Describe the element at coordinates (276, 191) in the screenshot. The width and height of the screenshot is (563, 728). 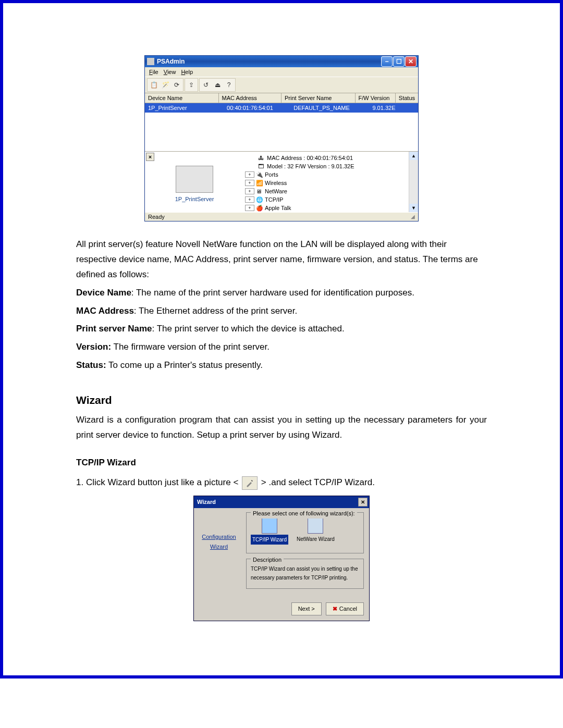
I see `tree-netware: NetWare` at that location.